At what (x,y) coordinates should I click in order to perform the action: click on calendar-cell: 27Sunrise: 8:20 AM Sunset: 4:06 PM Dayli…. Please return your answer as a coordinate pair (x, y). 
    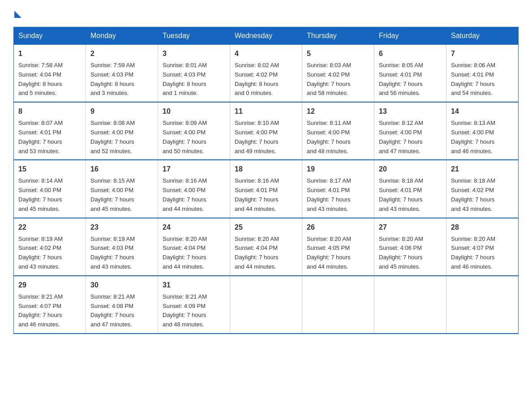
    Looking at the image, I should click on (410, 247).